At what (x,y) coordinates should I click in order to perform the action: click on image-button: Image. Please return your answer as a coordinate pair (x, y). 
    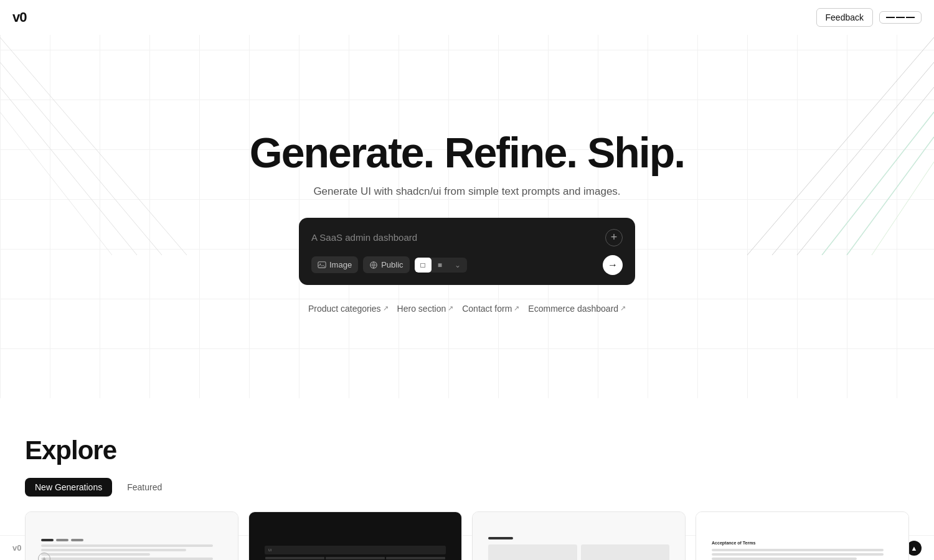
    Looking at the image, I should click on (335, 265).